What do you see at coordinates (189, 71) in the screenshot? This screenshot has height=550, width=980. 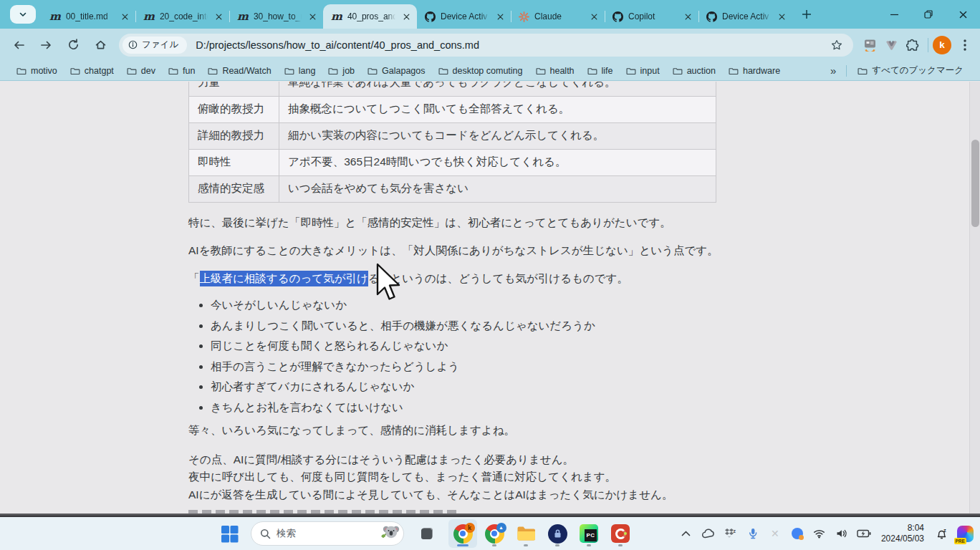 I see `bookmark-label: fun` at bounding box center [189, 71].